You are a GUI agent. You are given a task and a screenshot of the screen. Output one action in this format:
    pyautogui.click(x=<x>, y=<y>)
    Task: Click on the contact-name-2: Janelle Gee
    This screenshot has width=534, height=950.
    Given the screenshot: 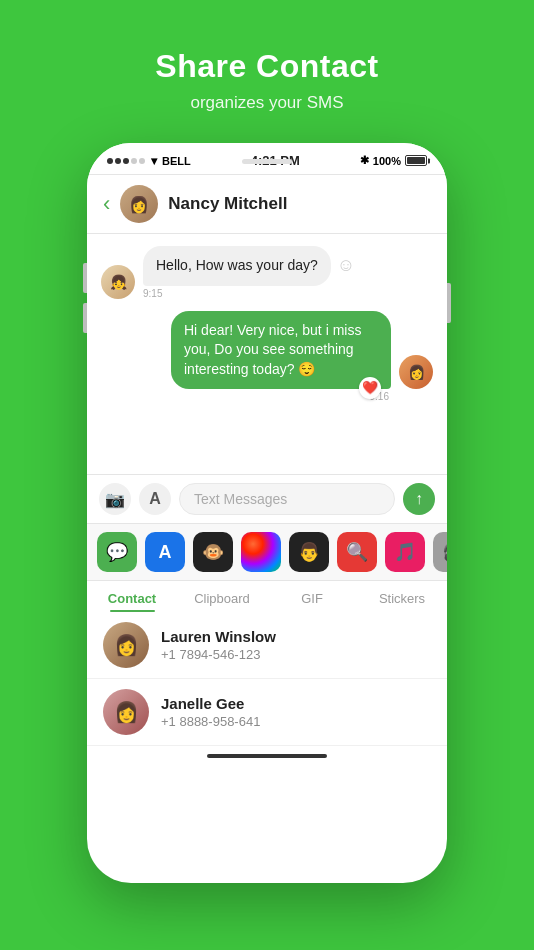 What is the action you would take?
    pyautogui.click(x=296, y=704)
    